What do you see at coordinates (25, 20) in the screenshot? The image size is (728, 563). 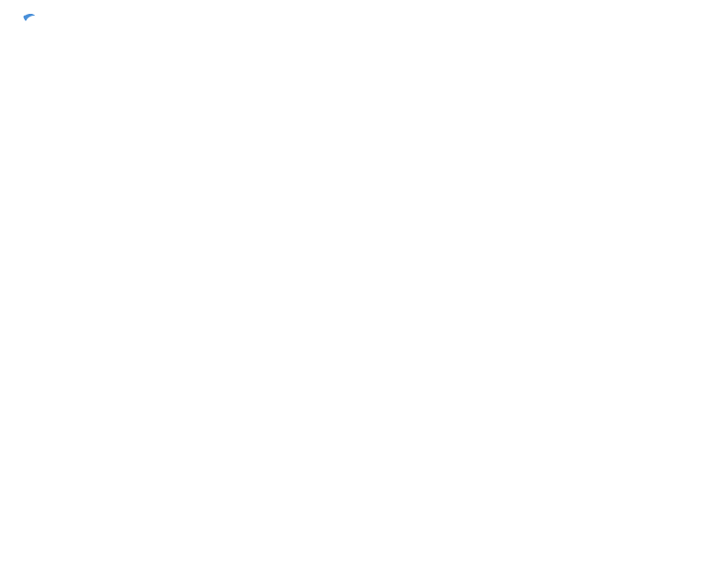 I see `logo` at bounding box center [25, 20].